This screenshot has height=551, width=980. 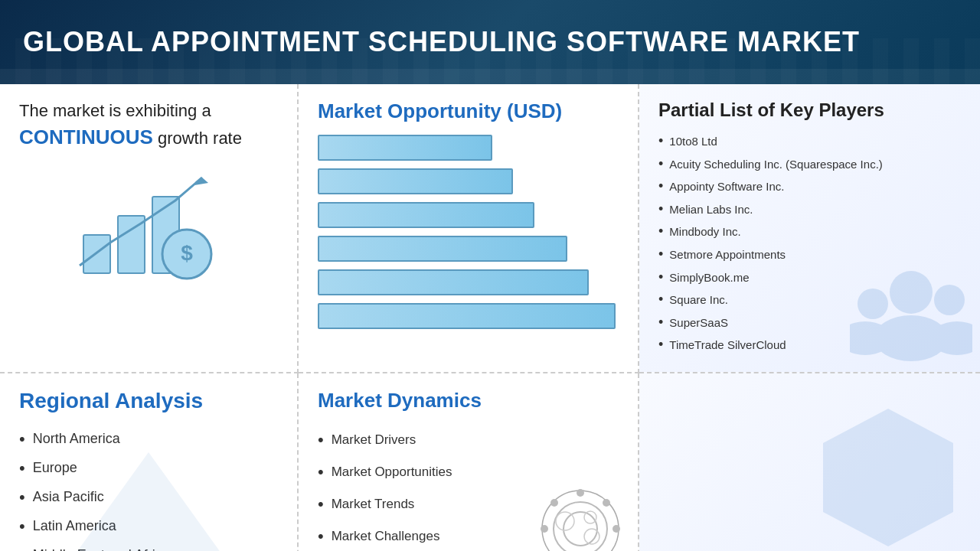 I want to click on watermark-hexagon, so click(x=888, y=476).